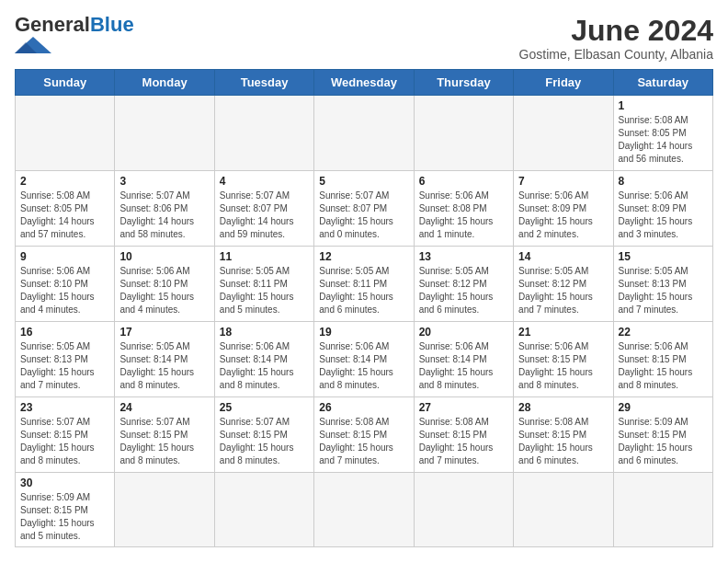 The width and height of the screenshot is (728, 563). Describe the element at coordinates (65, 284) in the screenshot. I see `day-cell: 9Sunrise: 5:06 AM Sunset: 8:10 PM Daylig…` at that location.